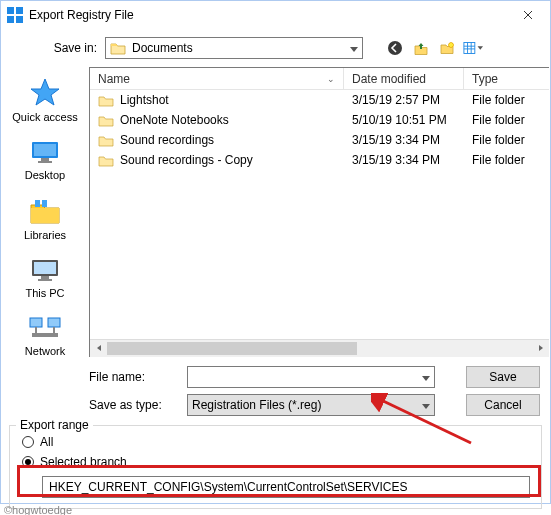  What do you see at coordinates (45, 212) in the screenshot?
I see `places-sidebar: Quick access Desktop Libraries This PC N…` at bounding box center [45, 212].